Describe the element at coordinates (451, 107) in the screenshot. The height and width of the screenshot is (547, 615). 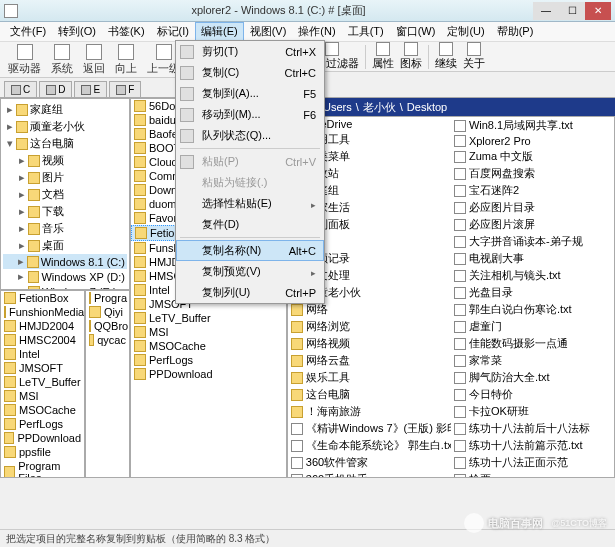
I see `address-bar: «C:\Users\老小伙\Desktop` at that location.